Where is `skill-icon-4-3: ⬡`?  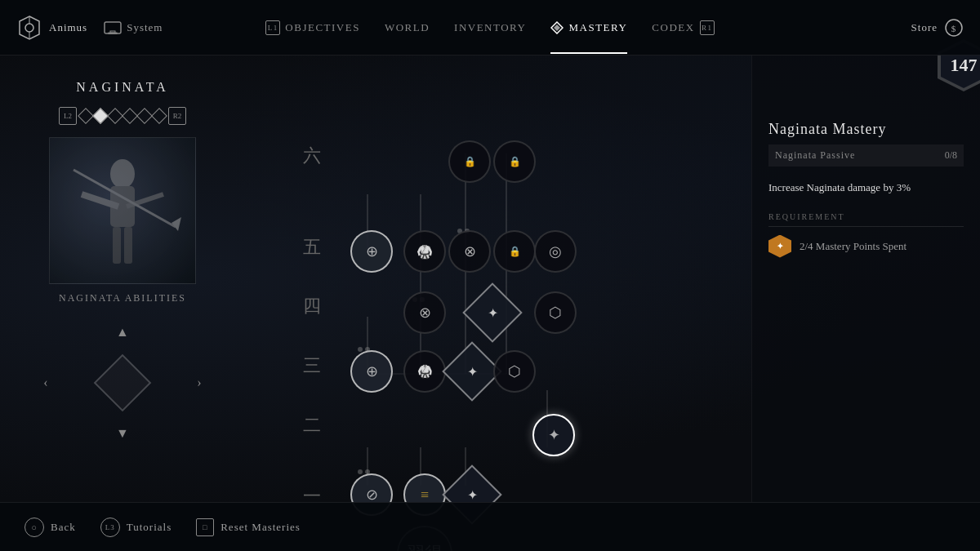
skill-icon-4-3: ⬡ is located at coordinates (555, 313).